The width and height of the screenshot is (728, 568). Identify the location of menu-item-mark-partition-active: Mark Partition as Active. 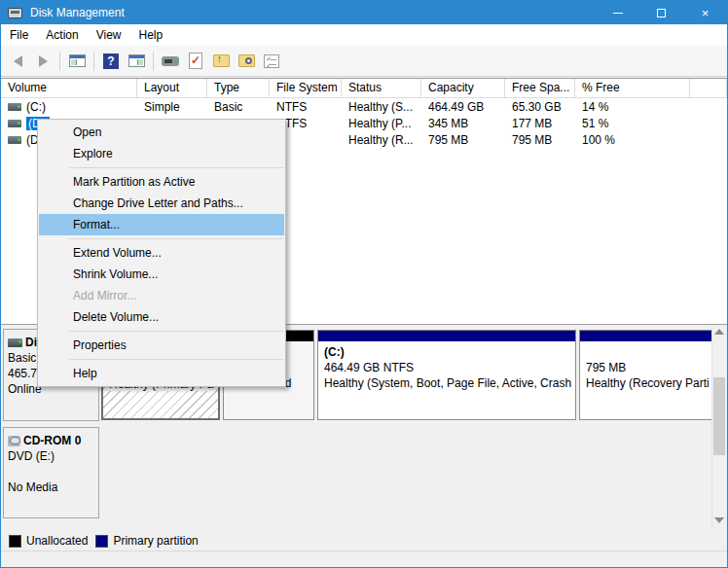
(162, 182).